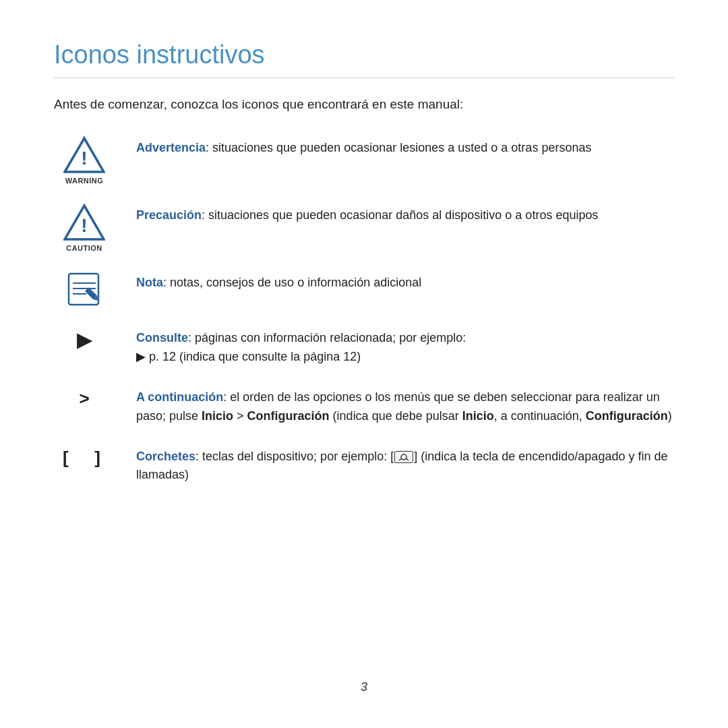 The width and height of the screenshot is (728, 728). I want to click on caution-label: CAUTION, so click(84, 248).